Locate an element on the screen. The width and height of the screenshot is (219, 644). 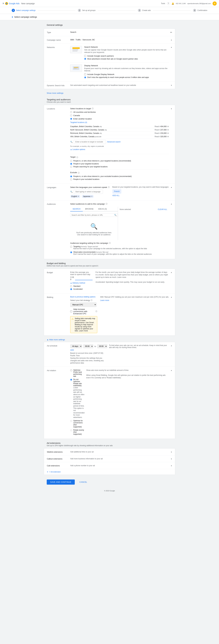
locations-collapse is located at coordinates (171, 108).